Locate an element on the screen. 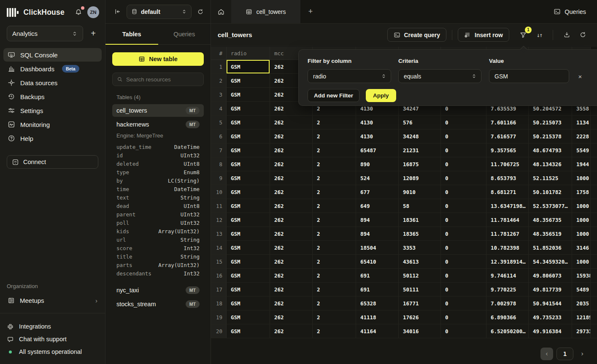  table-cell: 65487 is located at coordinates (377, 150).